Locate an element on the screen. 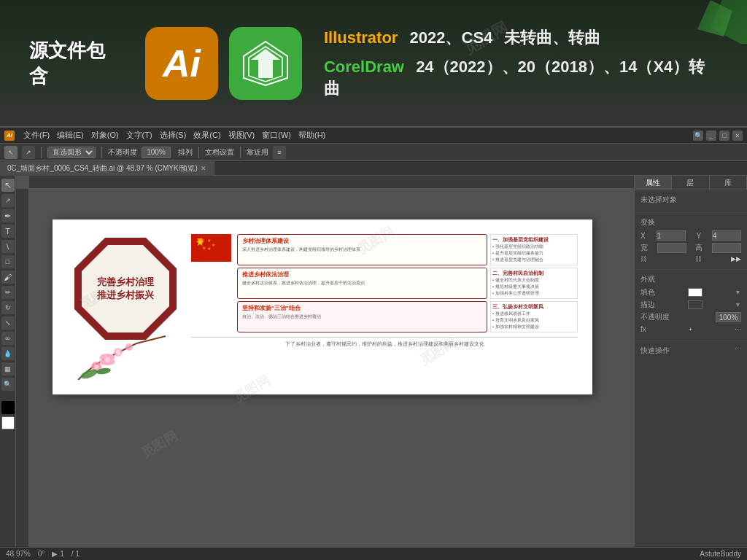 Image resolution: width=747 pixels, height=560 pixels. select-tool-button: ↖ is located at coordinates (11, 152).